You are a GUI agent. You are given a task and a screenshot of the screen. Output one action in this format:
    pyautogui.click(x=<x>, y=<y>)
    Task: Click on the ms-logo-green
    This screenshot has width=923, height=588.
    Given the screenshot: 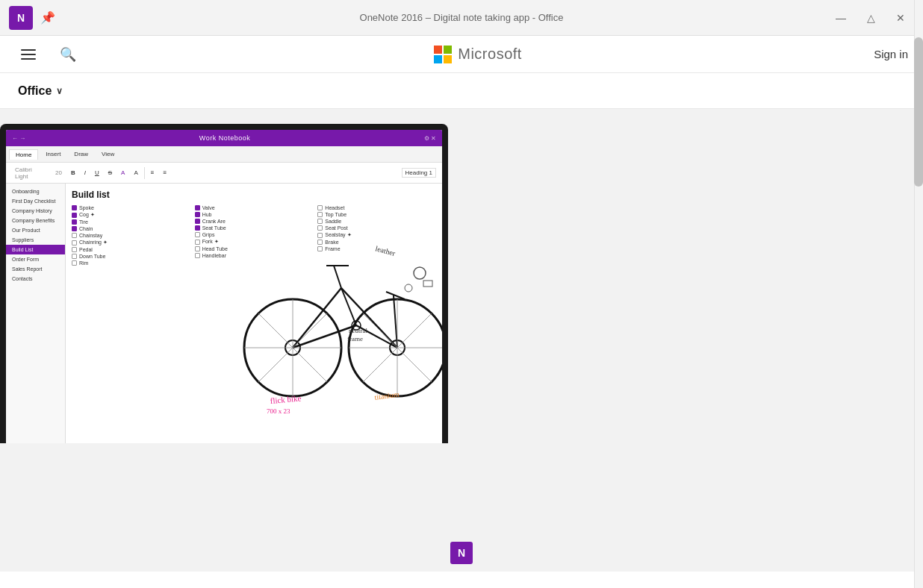 What is the action you would take?
    pyautogui.click(x=448, y=49)
    